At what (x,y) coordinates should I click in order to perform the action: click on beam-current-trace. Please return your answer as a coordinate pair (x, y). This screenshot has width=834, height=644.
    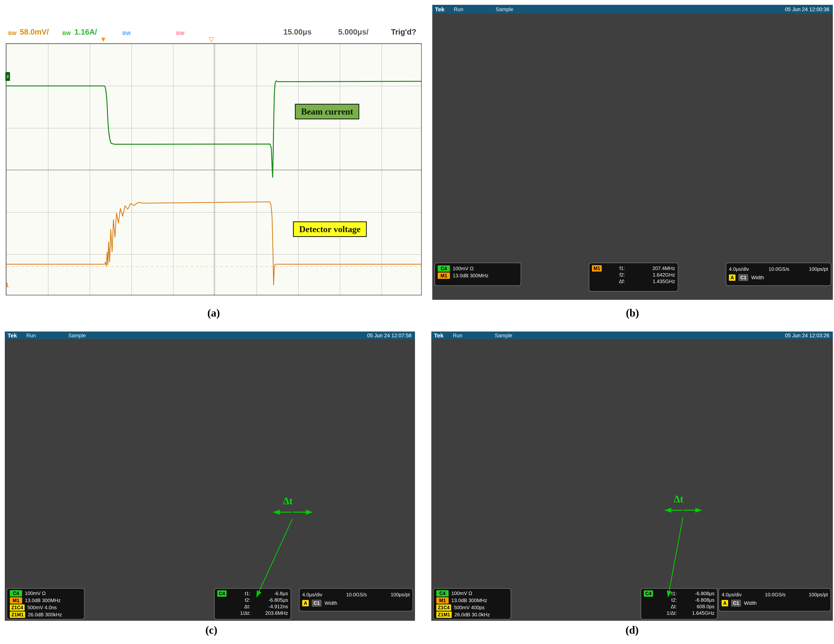
    Looking at the image, I should click on (214, 129).